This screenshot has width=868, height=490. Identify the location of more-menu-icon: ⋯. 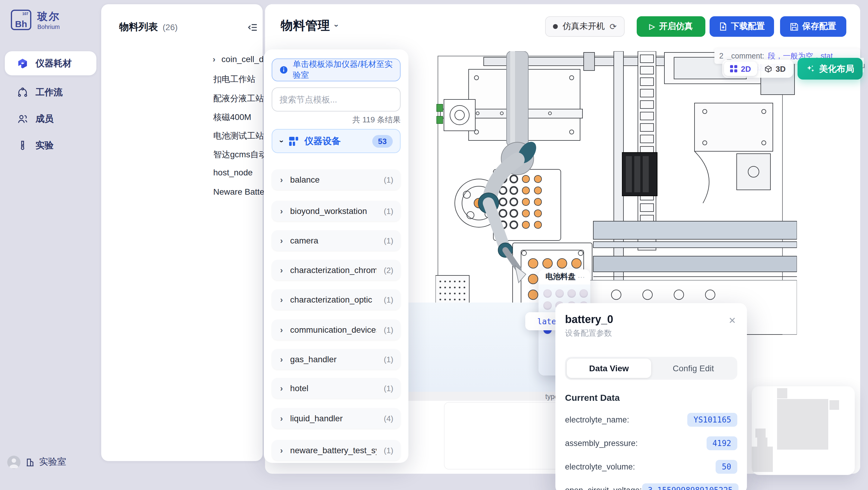
(582, 277).